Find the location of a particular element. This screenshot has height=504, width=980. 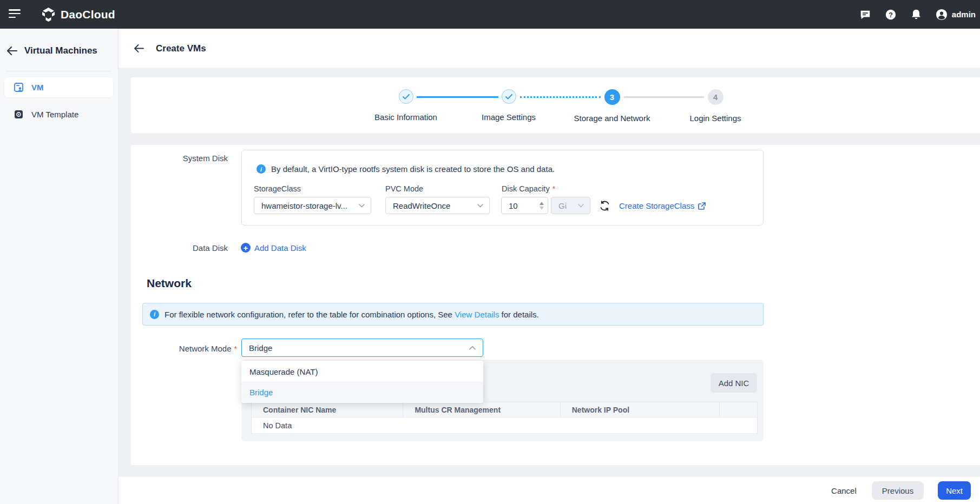

external-link-icon is located at coordinates (702, 206).